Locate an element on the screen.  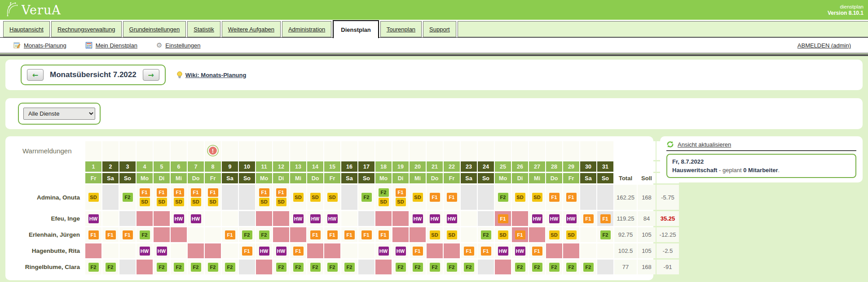
shift-cell-day-12: HW is located at coordinates (281, 251).